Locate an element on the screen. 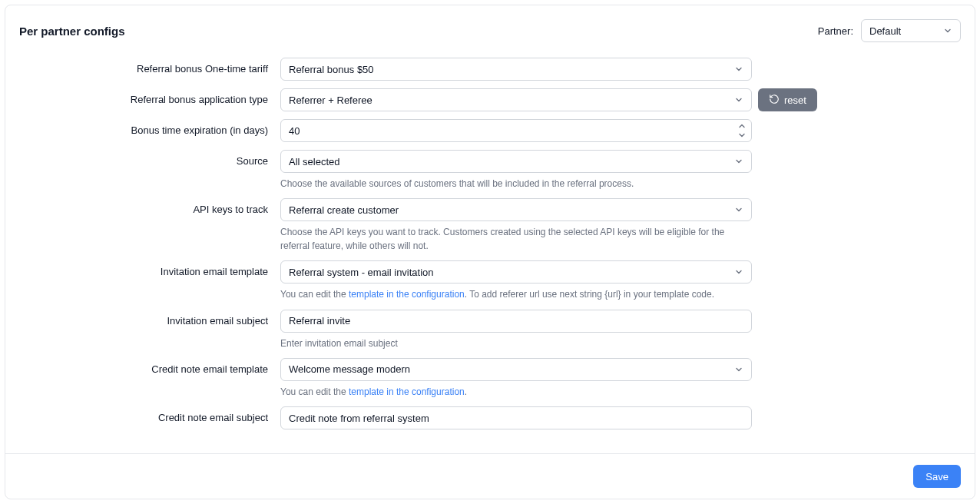 The height and width of the screenshot is (504, 980). select-invitation-email-template: Referral system - email invitation is located at coordinates (516, 272).